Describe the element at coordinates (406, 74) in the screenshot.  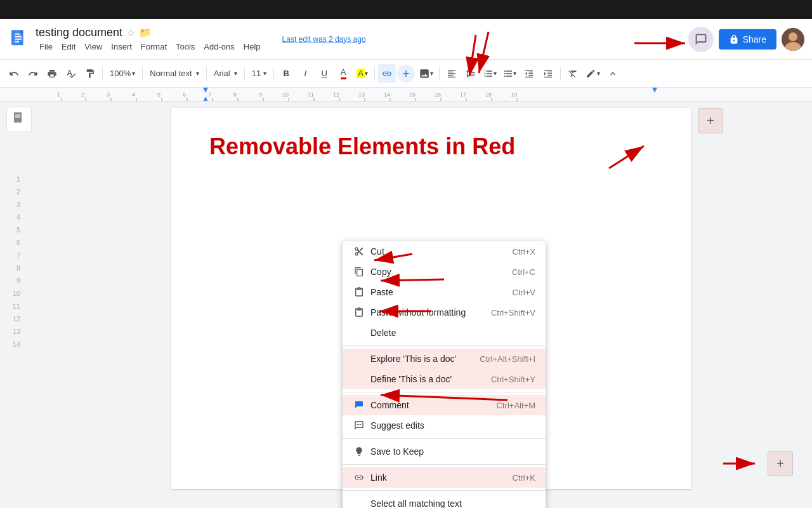
I see `toolbar: 100% ▾ Normal text ▾ Arial ▾ 11 ▾ B I U …` at that location.